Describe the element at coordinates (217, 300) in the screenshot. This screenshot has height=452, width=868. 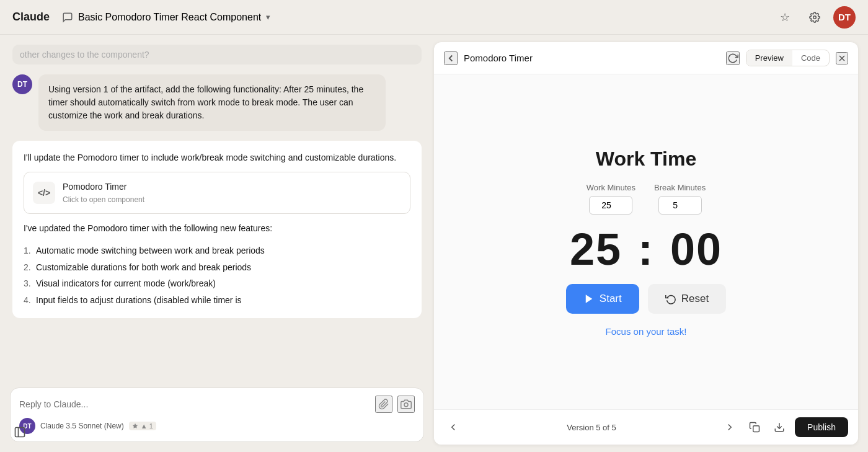
I see `list-item: Input fields to adjust durations (disabl…` at that location.